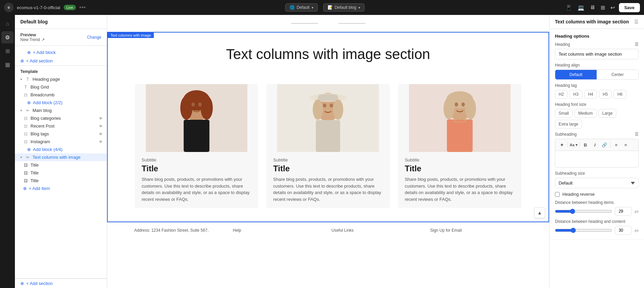 Image resolution: width=644 pixels, height=288 pixels. Describe the element at coordinates (591, 94) in the screenshot. I see `tag-h4-button: H4` at that location.